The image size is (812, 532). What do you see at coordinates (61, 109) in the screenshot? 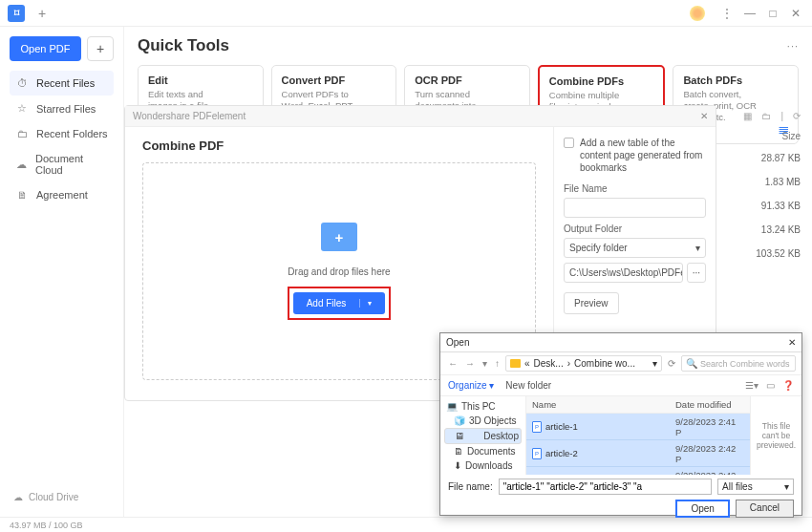
I see `sidebar-item-starred: ☆ Starred Files` at bounding box center [61, 109].